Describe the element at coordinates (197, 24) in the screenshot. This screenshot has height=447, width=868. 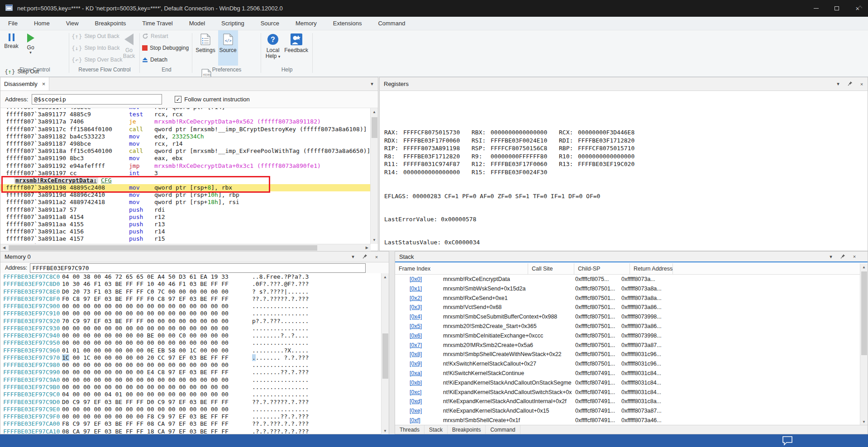
I see `ribbon-tab: Model` at that location.